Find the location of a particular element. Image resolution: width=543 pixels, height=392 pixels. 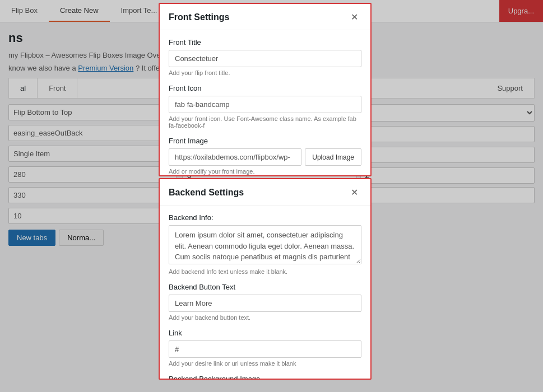

front-title-hint: Add your flip front title. is located at coordinates (265, 73).